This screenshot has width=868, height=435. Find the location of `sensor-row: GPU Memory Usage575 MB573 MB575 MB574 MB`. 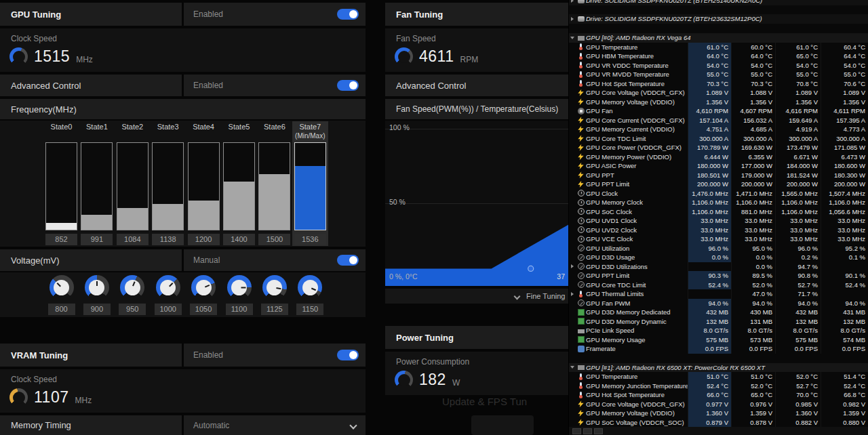

sensor-row: GPU Memory Usage575 MB573 MB575 MB574 MB is located at coordinates (719, 340).